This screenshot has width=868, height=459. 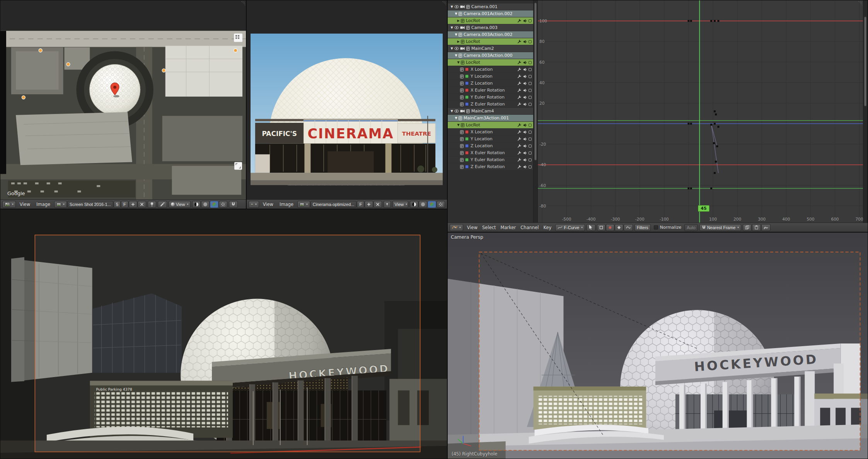 I want to click on menu-item: Channel, so click(x=530, y=228).